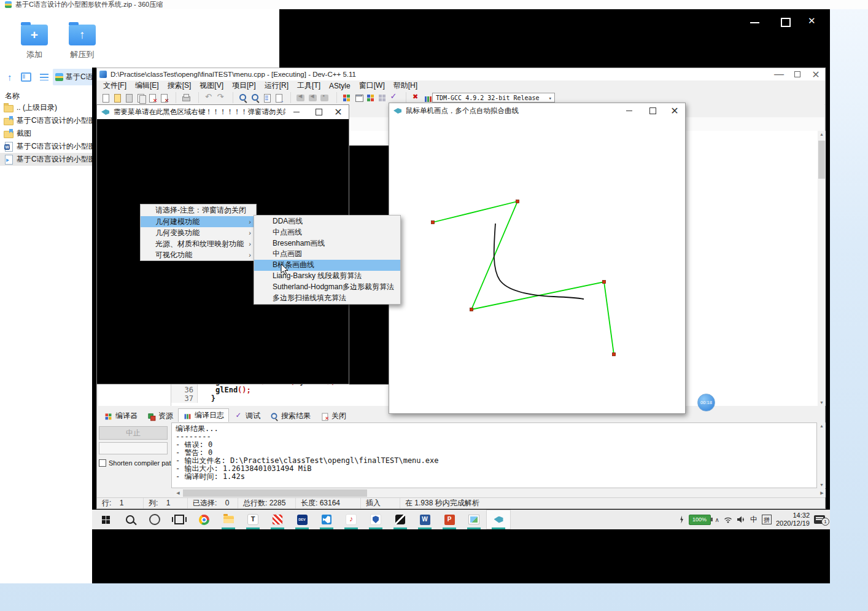 The height and width of the screenshot is (611, 868). I want to click on devcpp-icon, so click(302, 520).